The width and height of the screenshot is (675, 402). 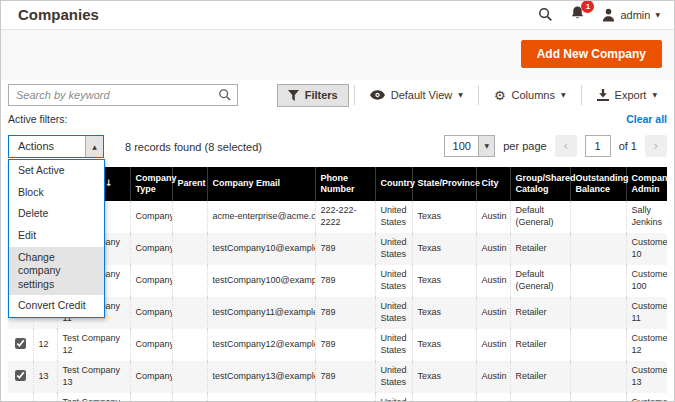 I want to click on columns-label: Columns, so click(x=534, y=95).